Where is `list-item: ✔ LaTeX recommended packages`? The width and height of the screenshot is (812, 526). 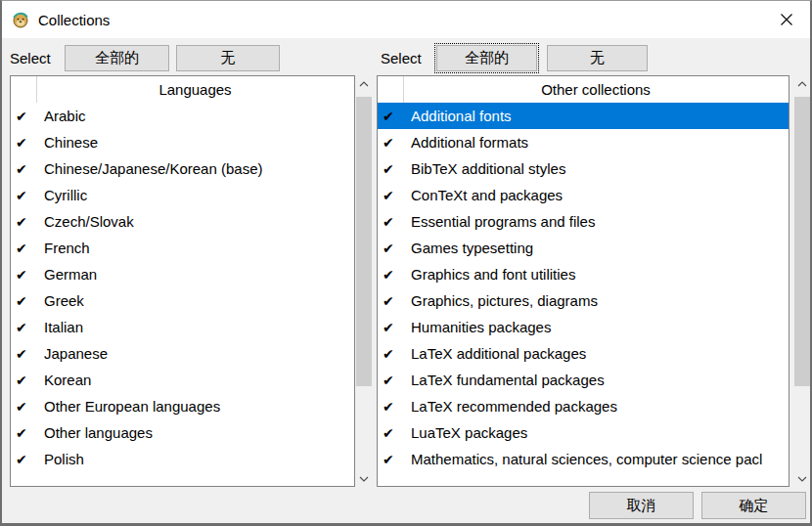 list-item: ✔ LaTeX recommended packages is located at coordinates (583, 407).